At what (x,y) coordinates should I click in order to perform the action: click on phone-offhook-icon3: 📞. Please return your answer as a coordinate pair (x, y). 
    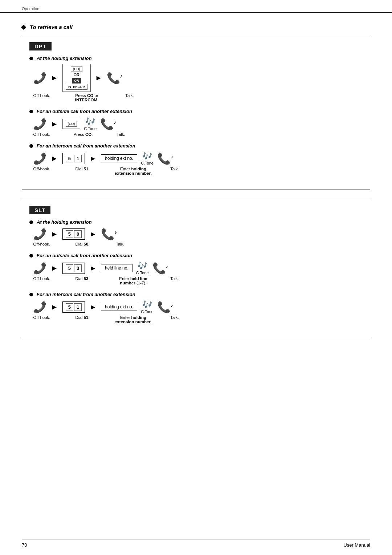
    Looking at the image, I should click on (40, 158).